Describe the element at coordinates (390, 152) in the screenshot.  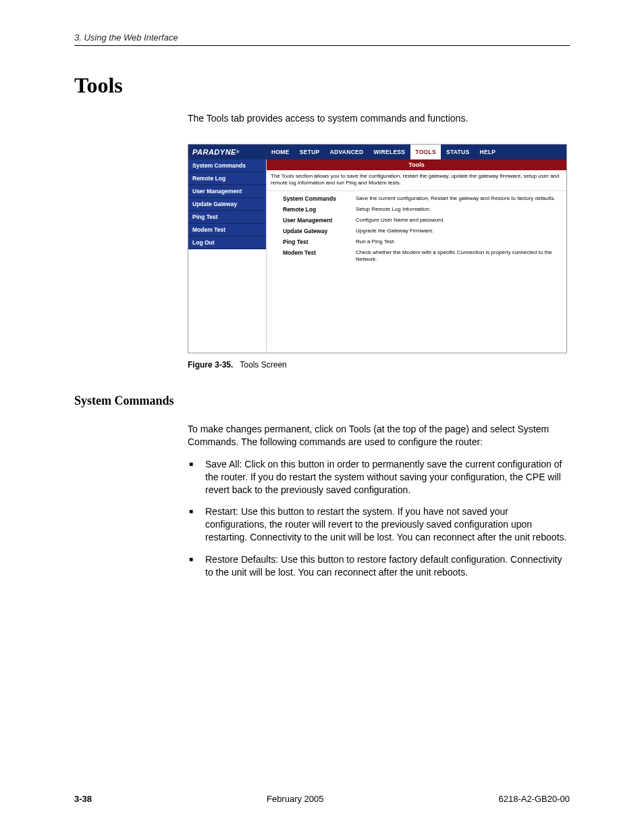
I see `tab-wireless: WIRELESS` at that location.